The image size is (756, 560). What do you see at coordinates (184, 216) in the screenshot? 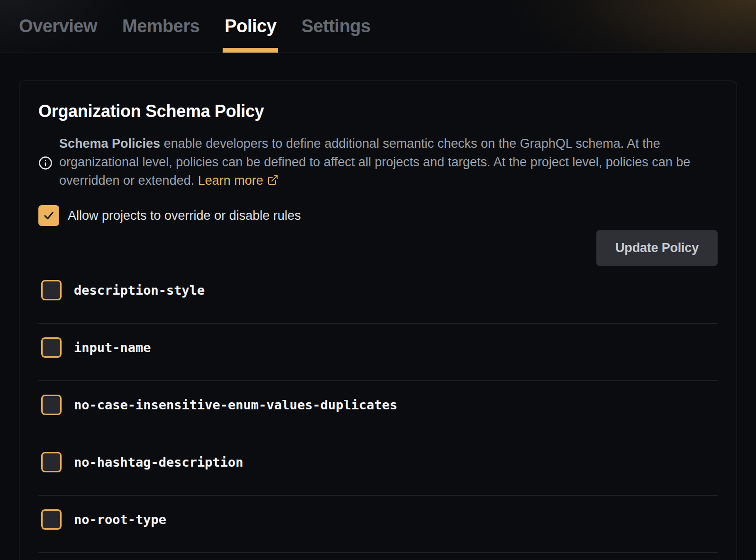
I see `allow-override-label: Allow projects to override or disable ru…` at bounding box center [184, 216].